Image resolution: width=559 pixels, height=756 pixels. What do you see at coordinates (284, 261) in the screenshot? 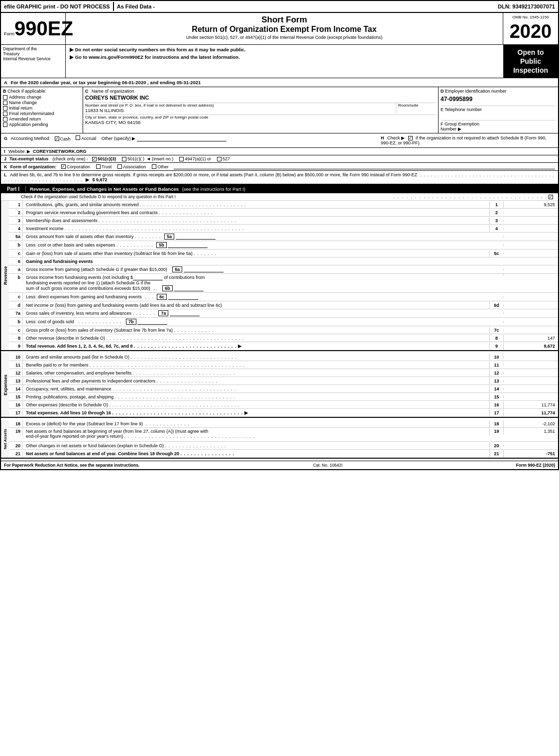
I see `row-6: 6 Gaming and fundraising events` at bounding box center [284, 261].